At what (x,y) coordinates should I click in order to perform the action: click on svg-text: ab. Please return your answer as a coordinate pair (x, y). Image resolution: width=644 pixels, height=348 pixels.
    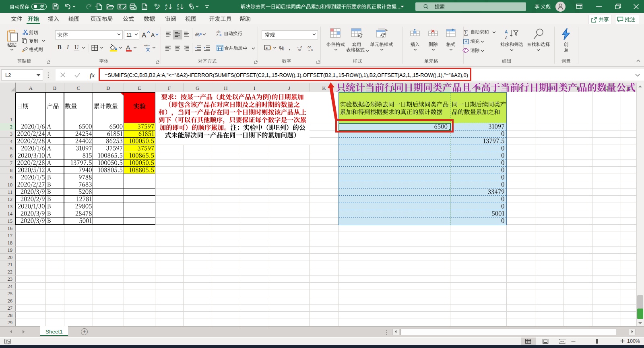
    Looking at the image, I should click on (198, 34).